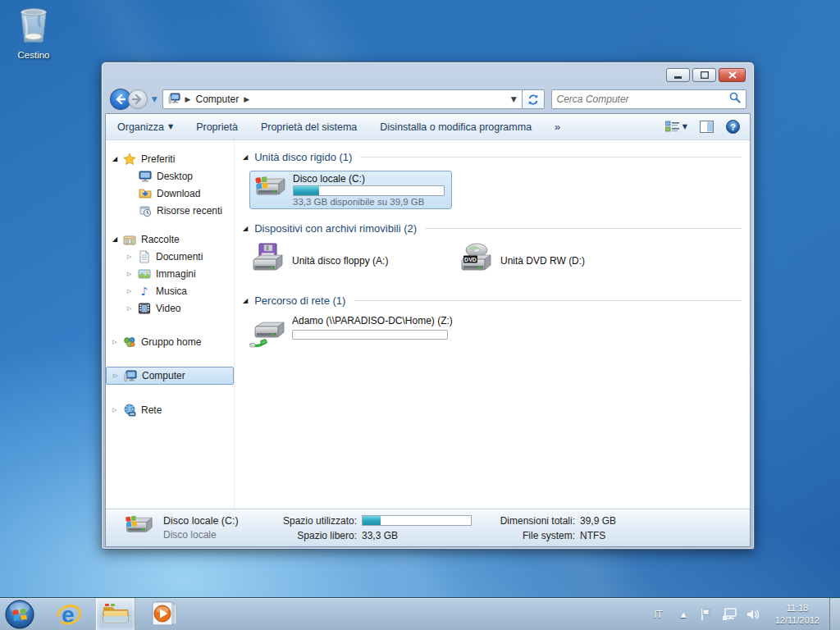 The image size is (840, 630). What do you see at coordinates (164, 614) in the screenshot?
I see `media-player-icon` at bounding box center [164, 614].